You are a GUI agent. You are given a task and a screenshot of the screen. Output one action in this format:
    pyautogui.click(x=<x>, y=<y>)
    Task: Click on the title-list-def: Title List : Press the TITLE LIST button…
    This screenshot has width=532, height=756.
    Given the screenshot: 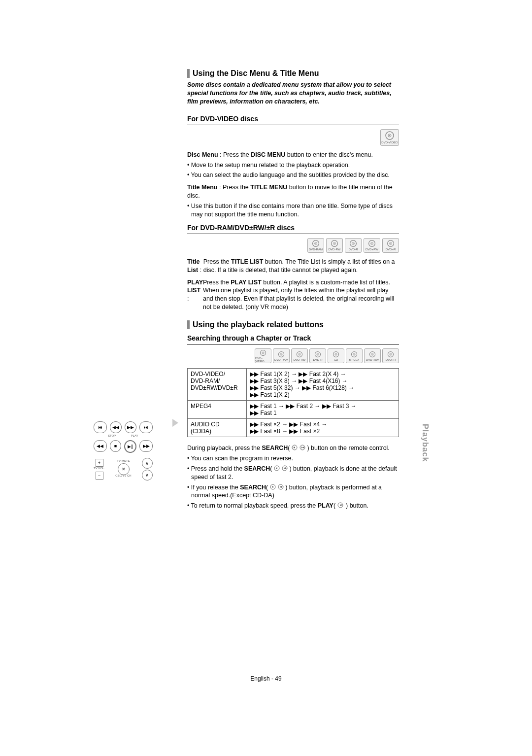 What is the action you would take?
    pyautogui.click(x=293, y=266)
    